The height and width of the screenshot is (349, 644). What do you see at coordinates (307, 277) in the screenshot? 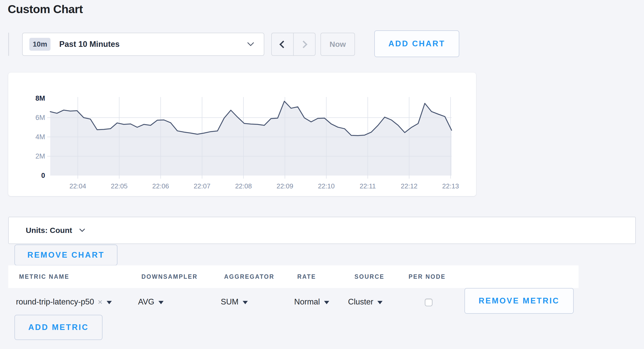
I see `header-rate: RATE` at bounding box center [307, 277].